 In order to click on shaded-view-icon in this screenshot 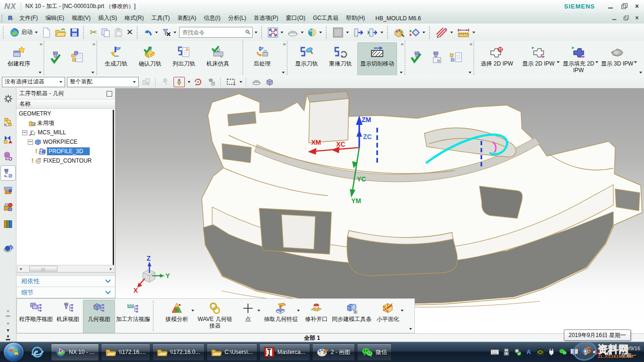, I will do `click(256, 82)`.